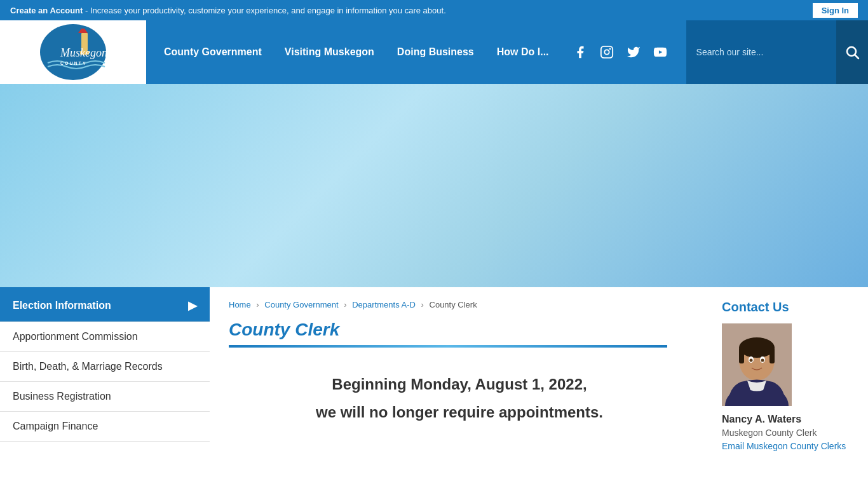 The width and height of the screenshot is (868, 488). I want to click on nav-area: County Government Visiting Muskegon Doin…, so click(416, 52).